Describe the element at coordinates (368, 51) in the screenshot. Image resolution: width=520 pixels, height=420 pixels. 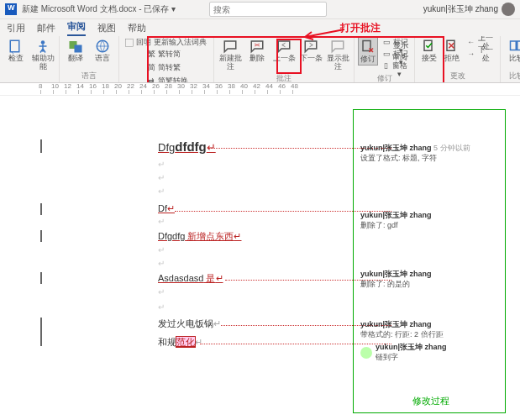
I see `track-changes-button: 修订` at that location.